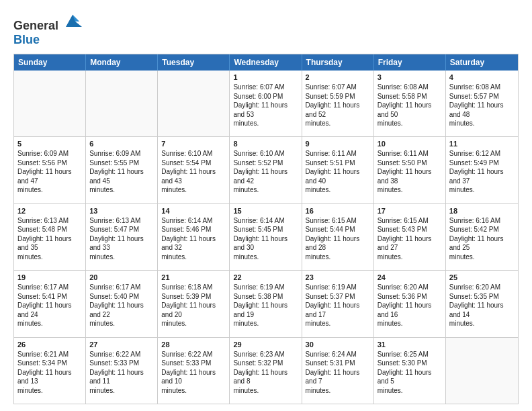  Describe the element at coordinates (266, 29) in the screenshot. I see `page-header: General Blue` at that location.